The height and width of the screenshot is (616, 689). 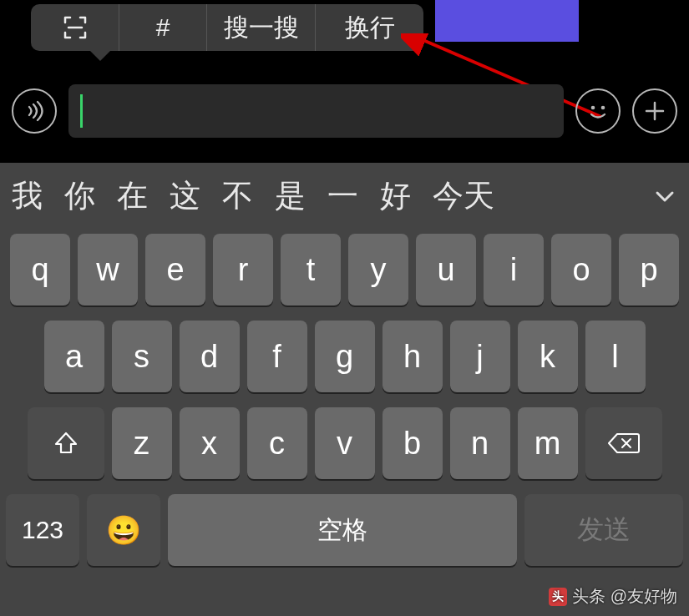 What do you see at coordinates (34, 111) in the screenshot?
I see `voice-icon` at bounding box center [34, 111].